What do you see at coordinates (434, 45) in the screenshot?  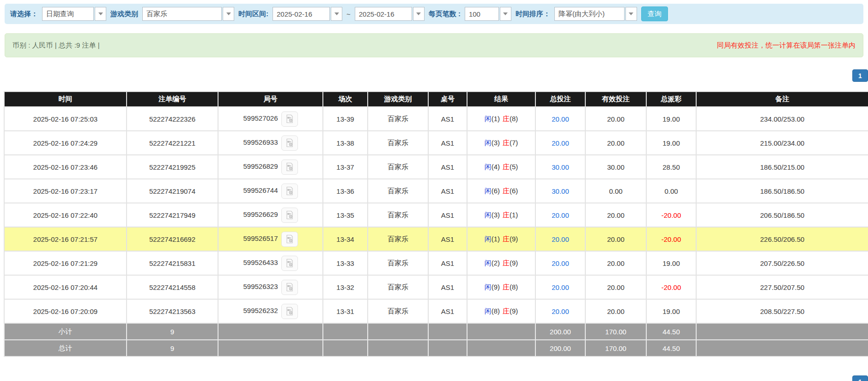 I see `summary-info-bar: 币别 : 人民币 | 总共 :9 注单 | 同局有效投注，统一计算在该局第一张注…` at bounding box center [434, 45].